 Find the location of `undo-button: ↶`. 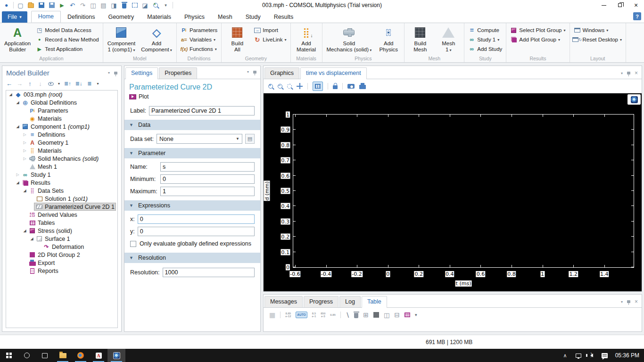

undo-button: ↶ is located at coordinates (73, 6).